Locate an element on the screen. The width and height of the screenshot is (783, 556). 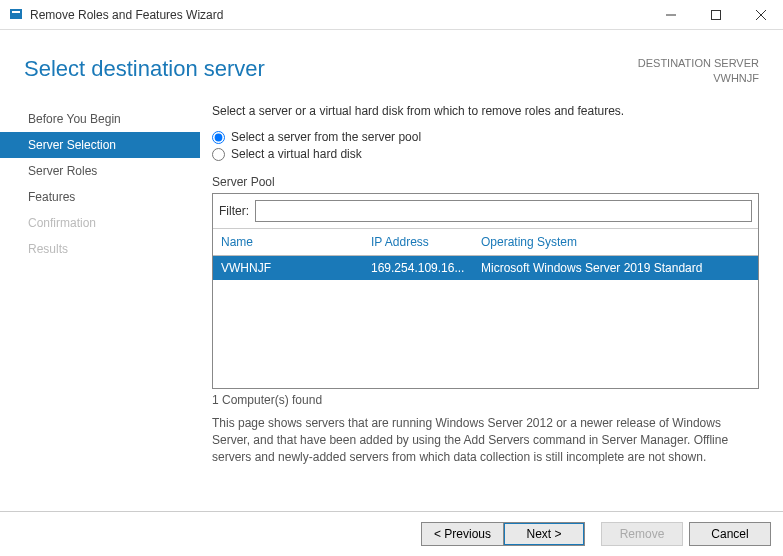
next-button: Next > is located at coordinates (544, 534).